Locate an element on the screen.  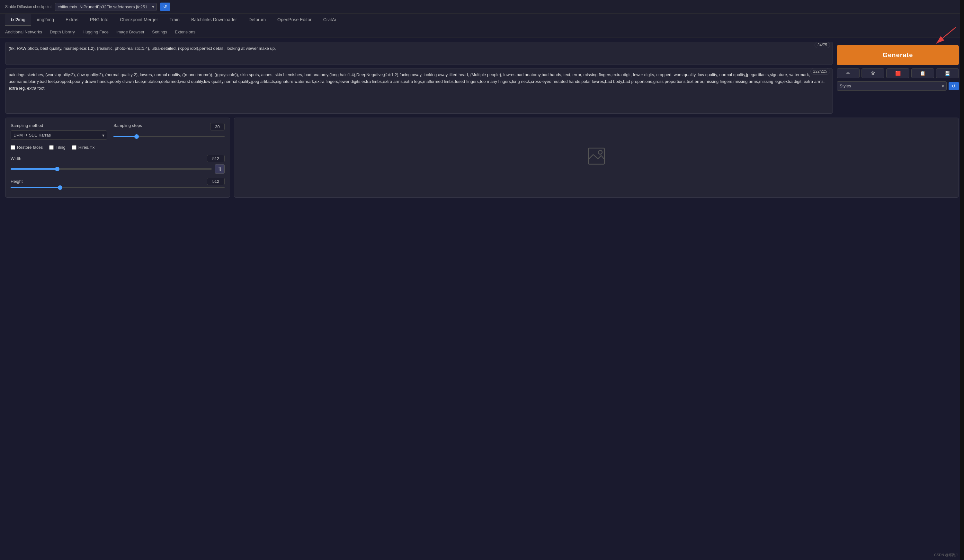
tab-extras: Extras is located at coordinates (72, 20).